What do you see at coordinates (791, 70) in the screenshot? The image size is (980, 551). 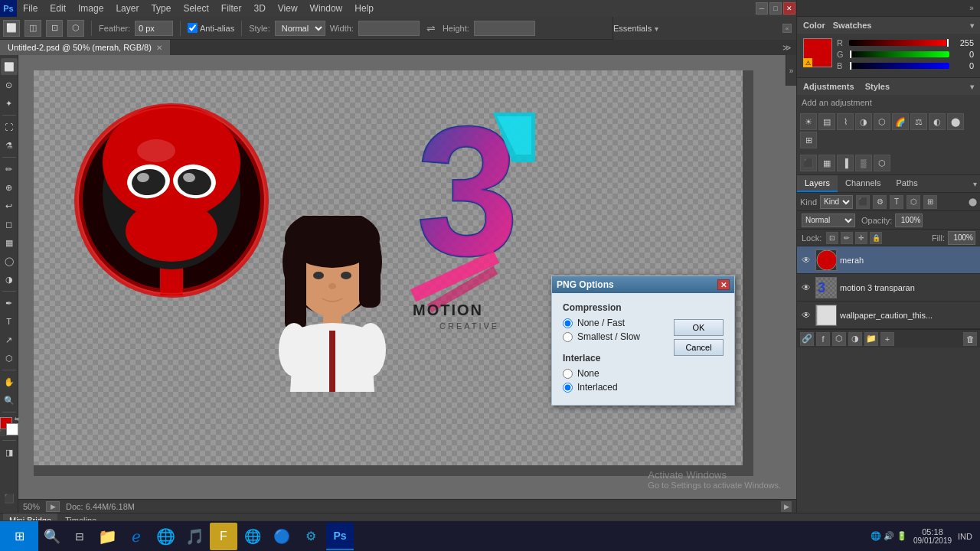 I see `panel-collapse-button: »` at bounding box center [791, 70].